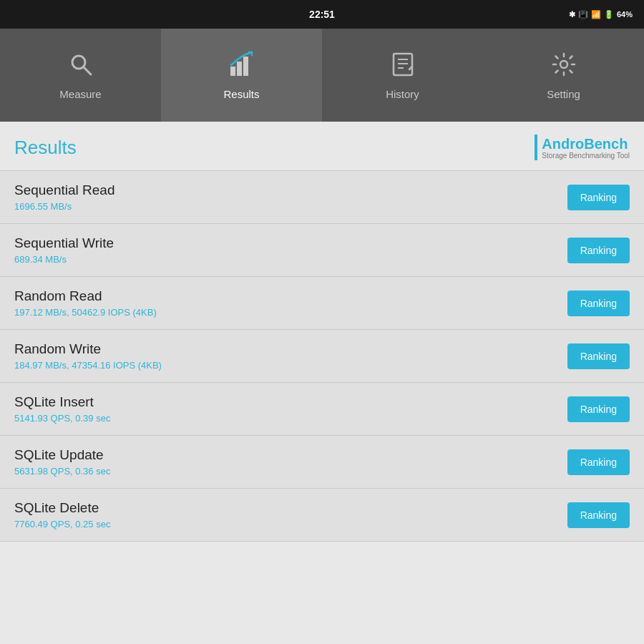 The image size is (644, 644). Describe the element at coordinates (62, 515) in the screenshot. I see `bench-info: SQLite Delete7760.49 QPS, 0.25 sec` at that location.